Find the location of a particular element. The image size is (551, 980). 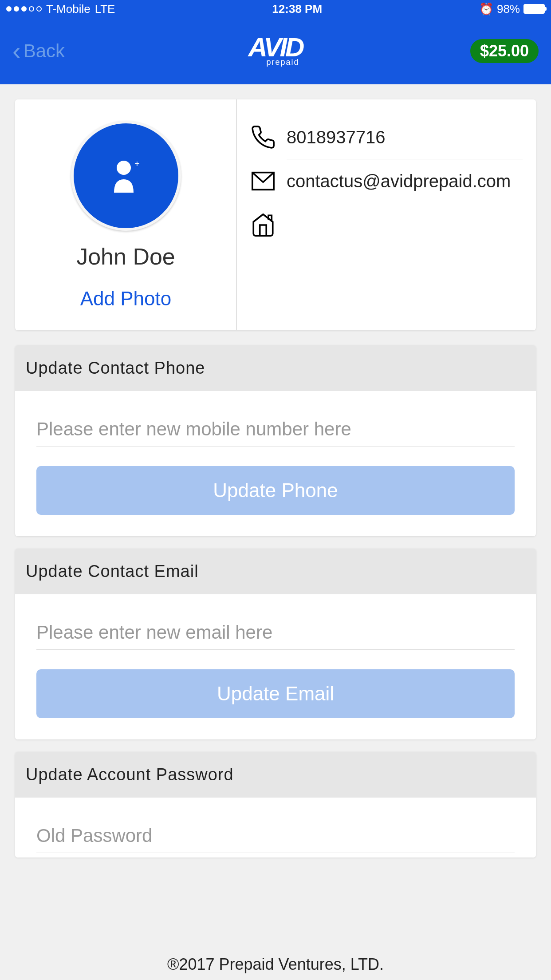

status-bar: T-Mobile LTE 12:38 PM ⏰ 98% is located at coordinates (276, 9).